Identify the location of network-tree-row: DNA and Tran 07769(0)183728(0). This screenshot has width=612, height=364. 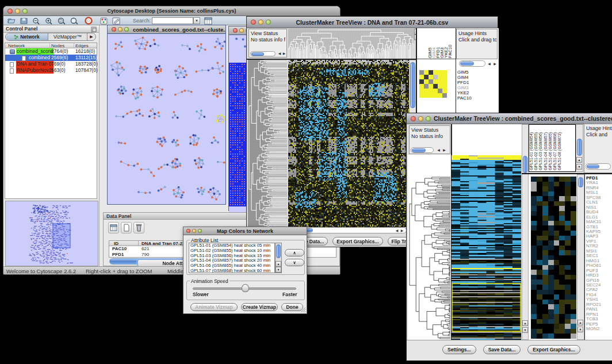
(51, 64).